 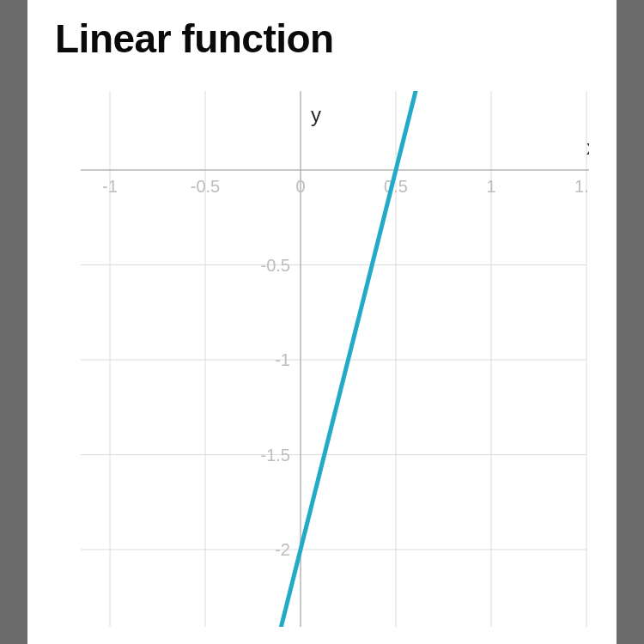 I want to click on svg-text: 1.5, so click(x=582, y=186).